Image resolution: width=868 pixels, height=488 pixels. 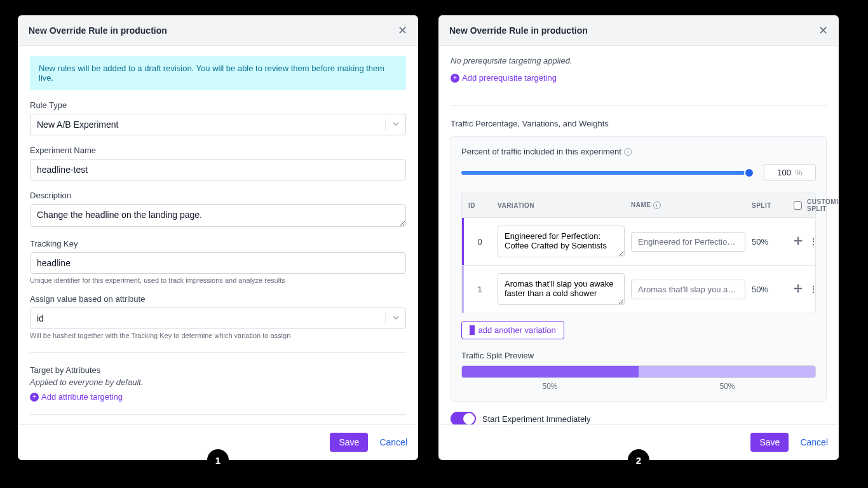 I want to click on add-prereq-targeting-button: + Add prerequisite targeting, so click(x=503, y=78).